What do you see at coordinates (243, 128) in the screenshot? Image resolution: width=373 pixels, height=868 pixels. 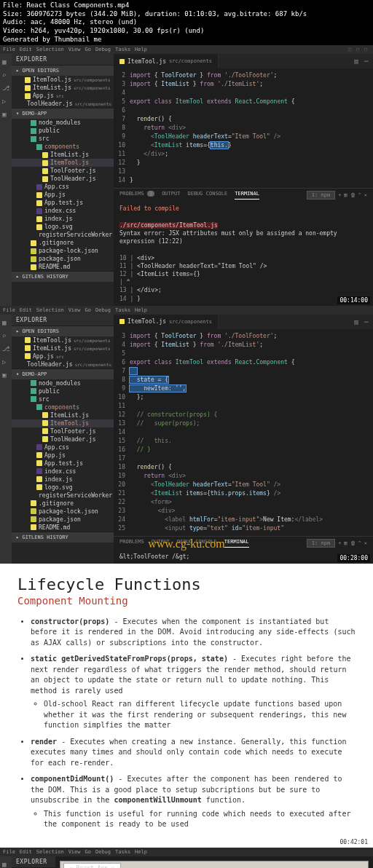 I see `code-area: 2import { ToolFooter } from './ToolFoote…` at bounding box center [243, 128].